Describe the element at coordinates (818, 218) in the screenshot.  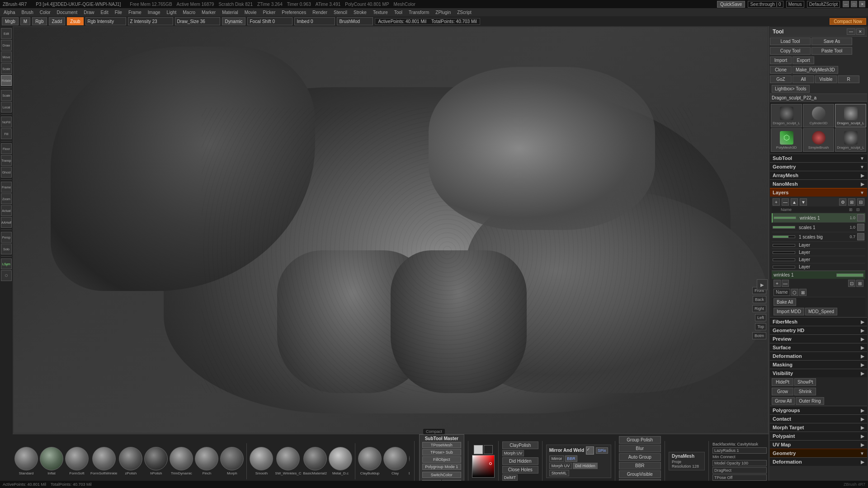
I see `layer-item-wrinkles1: wrinkles 1 1.0` at that location.